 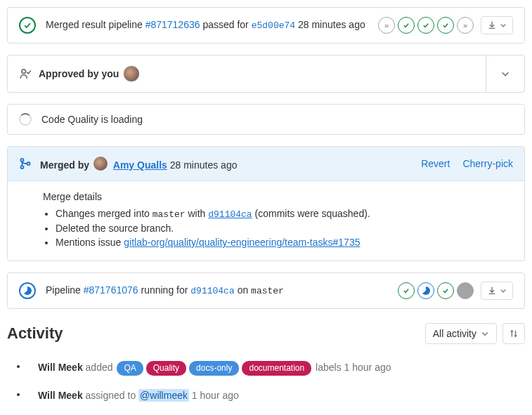 I want to click on revert-button: Revert, so click(x=436, y=164).